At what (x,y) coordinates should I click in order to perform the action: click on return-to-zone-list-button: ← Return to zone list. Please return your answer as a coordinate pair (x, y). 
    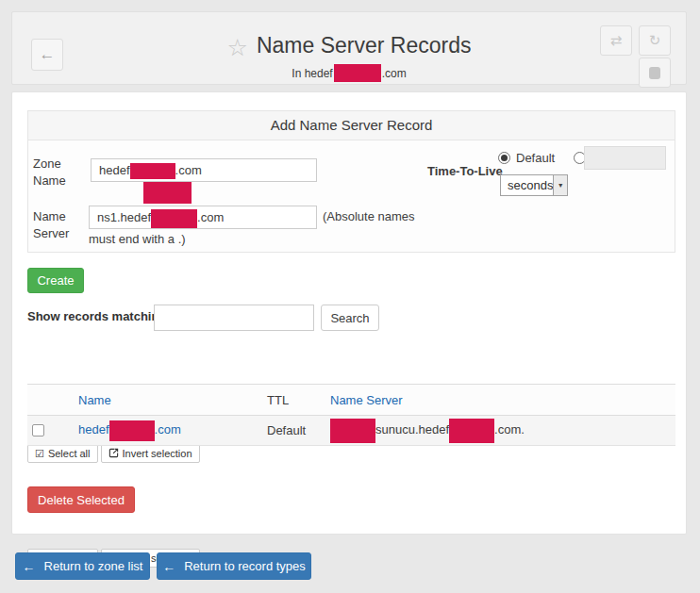
    Looking at the image, I should click on (83, 566).